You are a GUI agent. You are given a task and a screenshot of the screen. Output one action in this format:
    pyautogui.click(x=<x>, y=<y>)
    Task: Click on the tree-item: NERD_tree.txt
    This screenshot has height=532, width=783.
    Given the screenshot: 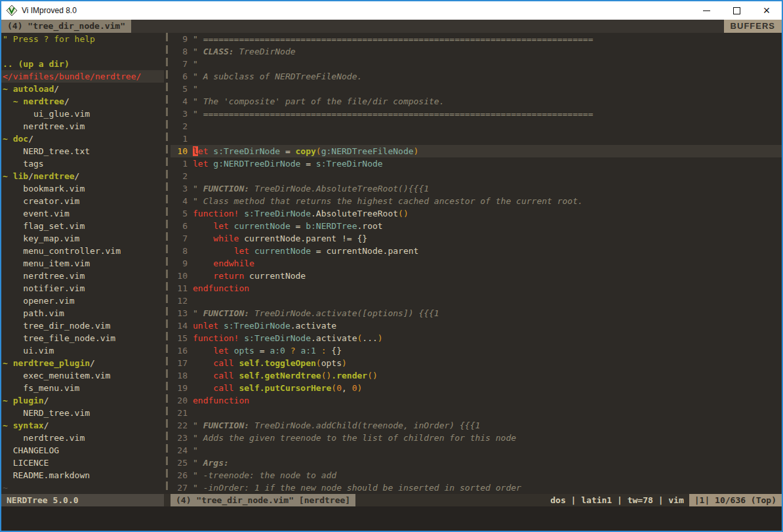 What is the action you would take?
    pyautogui.click(x=83, y=151)
    